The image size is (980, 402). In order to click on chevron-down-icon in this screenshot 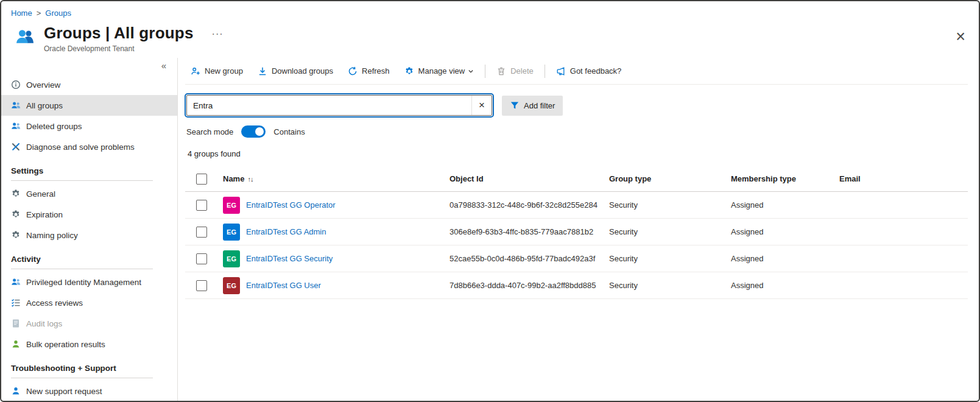, I will do `click(471, 71)`.